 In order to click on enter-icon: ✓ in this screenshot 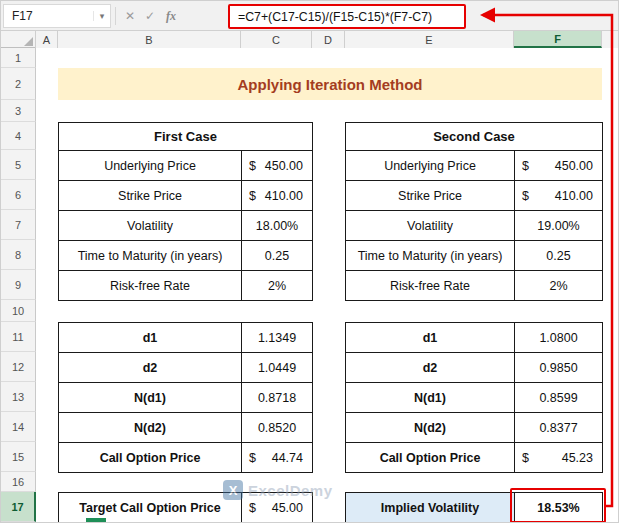, I will do `click(150, 16)`.